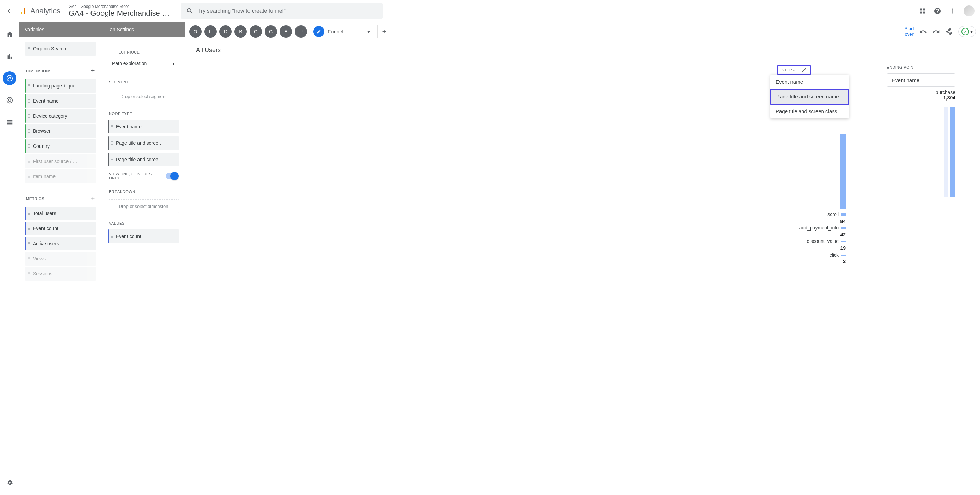 Image resolution: width=980 pixels, height=495 pixels. What do you see at coordinates (93, 71) in the screenshot?
I see `add-dimension-button: +` at bounding box center [93, 71].